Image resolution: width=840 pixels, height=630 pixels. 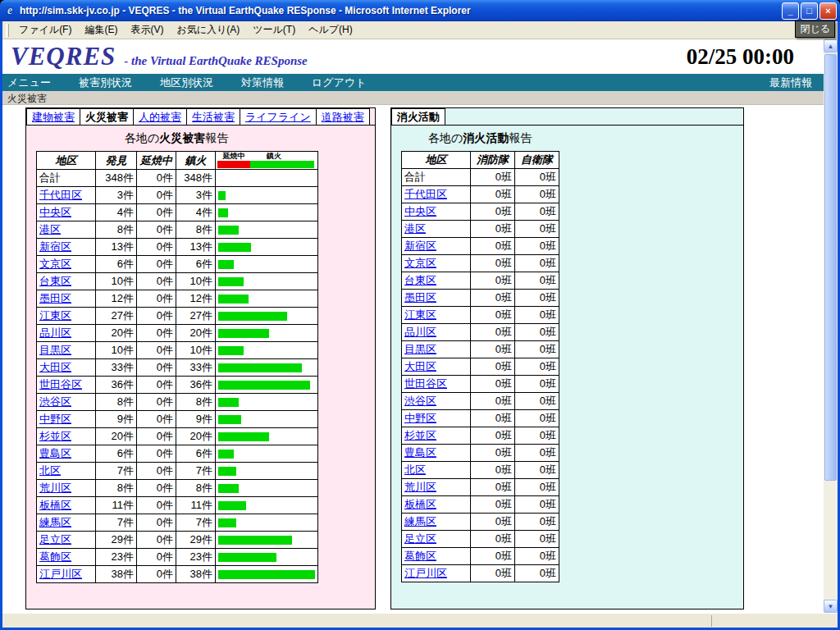 I want to click on damage-tab: ライフライン, so click(x=278, y=116).